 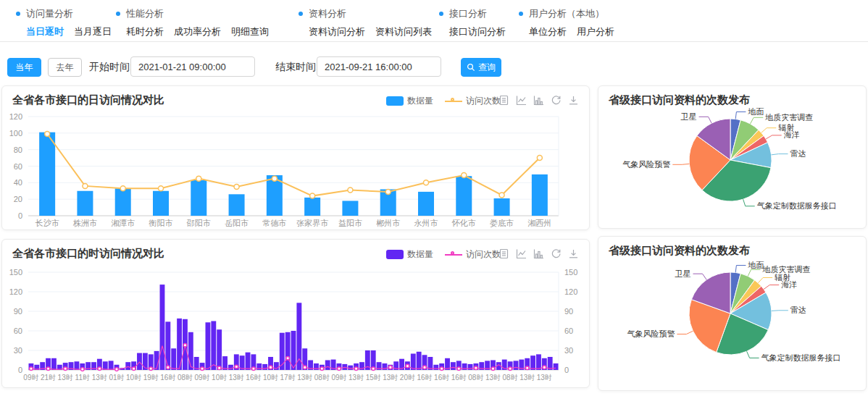 I want to click on nav-item-data-access-analysis: 资料访问分析, so click(x=337, y=32).